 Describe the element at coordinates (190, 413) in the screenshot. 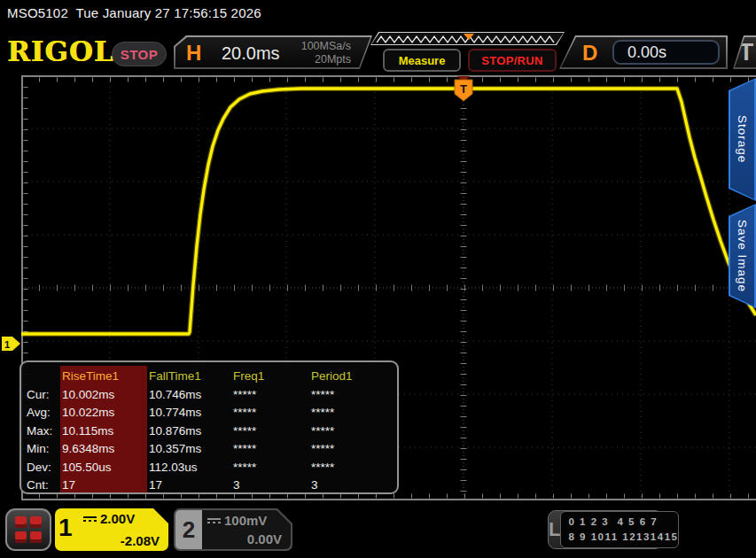

I see `measurement-cell: 10.774ms` at that location.